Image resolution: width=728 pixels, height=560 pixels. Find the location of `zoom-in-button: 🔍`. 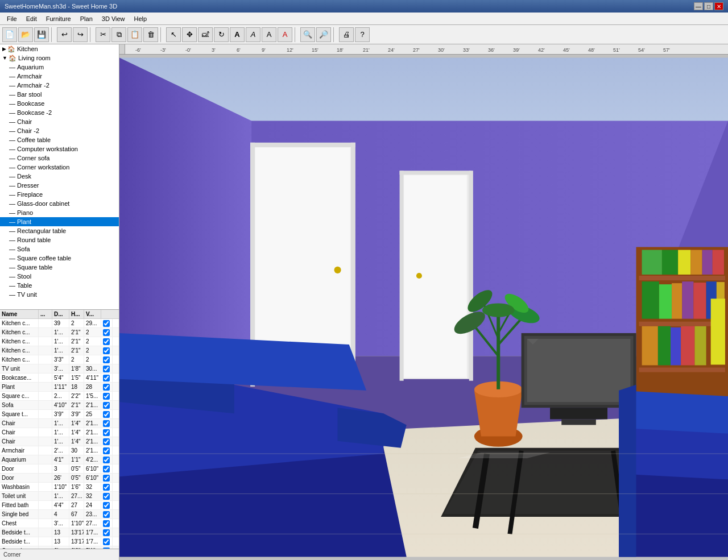

zoom-in-button: 🔍 is located at coordinates (308, 35).